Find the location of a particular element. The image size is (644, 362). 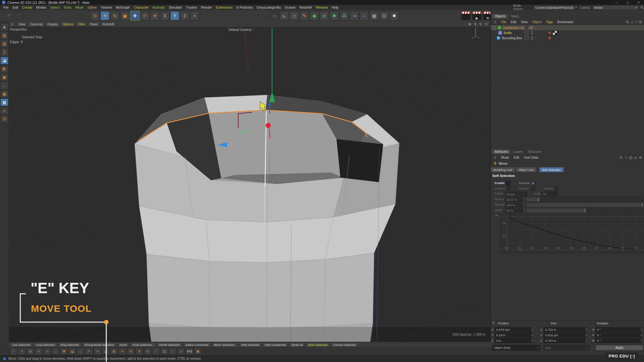

menu-item: Mesh is located at coordinates (80, 7).